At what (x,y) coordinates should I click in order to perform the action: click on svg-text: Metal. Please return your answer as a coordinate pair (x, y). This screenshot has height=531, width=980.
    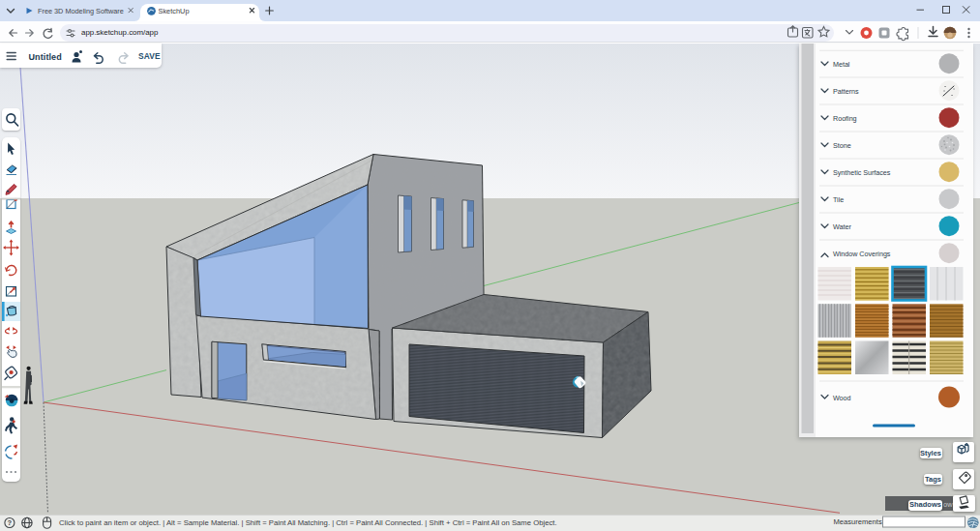
    Looking at the image, I should click on (842, 64).